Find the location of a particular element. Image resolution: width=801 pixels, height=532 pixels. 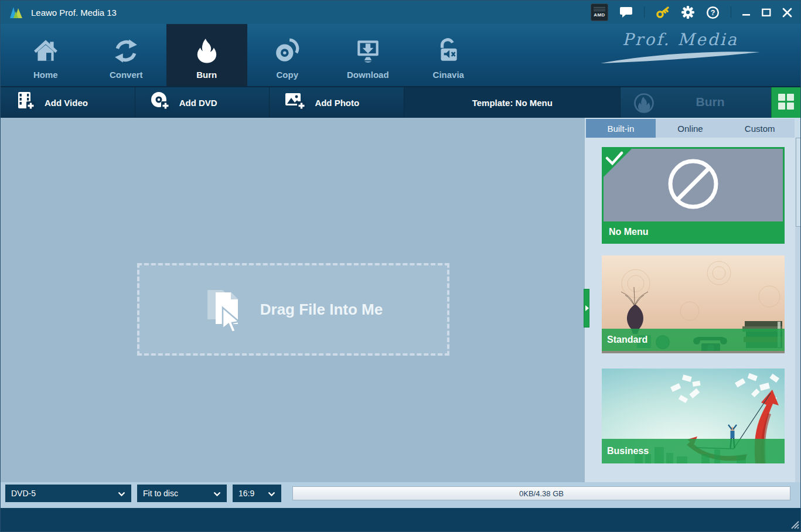

copy-icon is located at coordinates (287, 51).